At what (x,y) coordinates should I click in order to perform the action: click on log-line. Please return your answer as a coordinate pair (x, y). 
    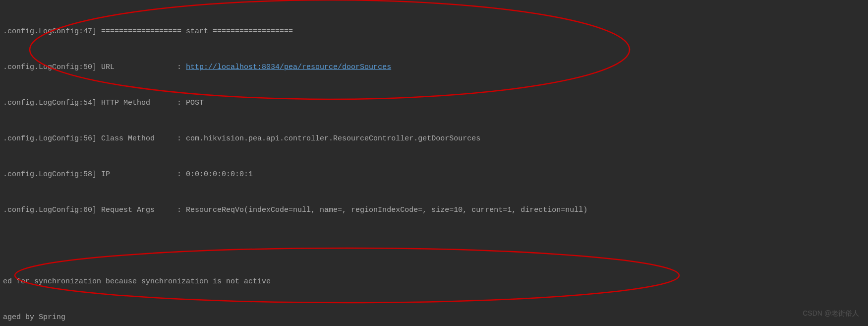
    Looking at the image, I should click on (434, 246).